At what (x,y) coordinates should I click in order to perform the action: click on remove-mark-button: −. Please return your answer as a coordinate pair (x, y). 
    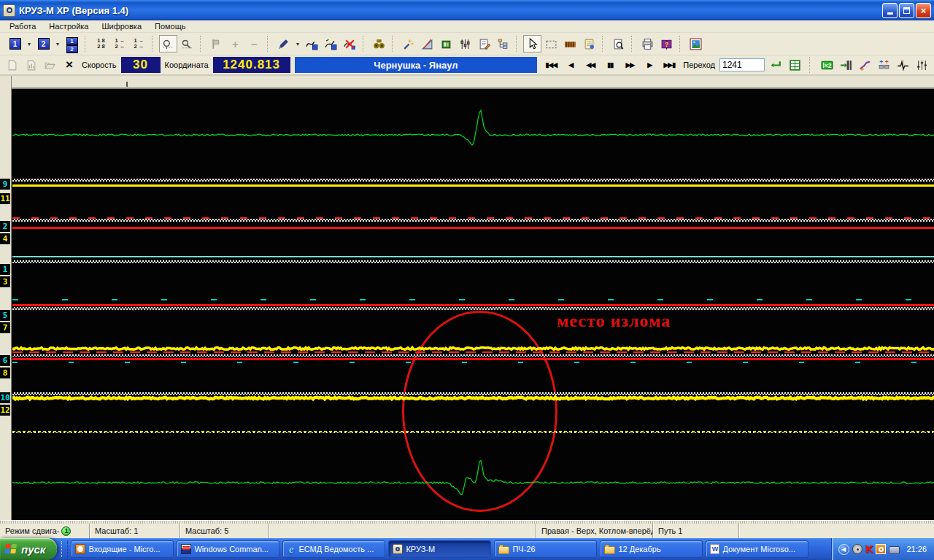
    Looking at the image, I should click on (254, 44).